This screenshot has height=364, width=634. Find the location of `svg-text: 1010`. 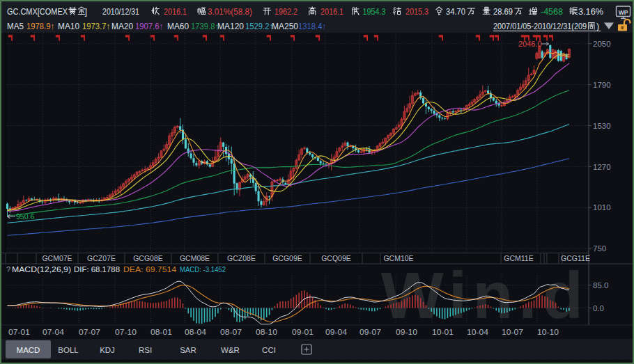

svg-text: 1010 is located at coordinates (602, 207).